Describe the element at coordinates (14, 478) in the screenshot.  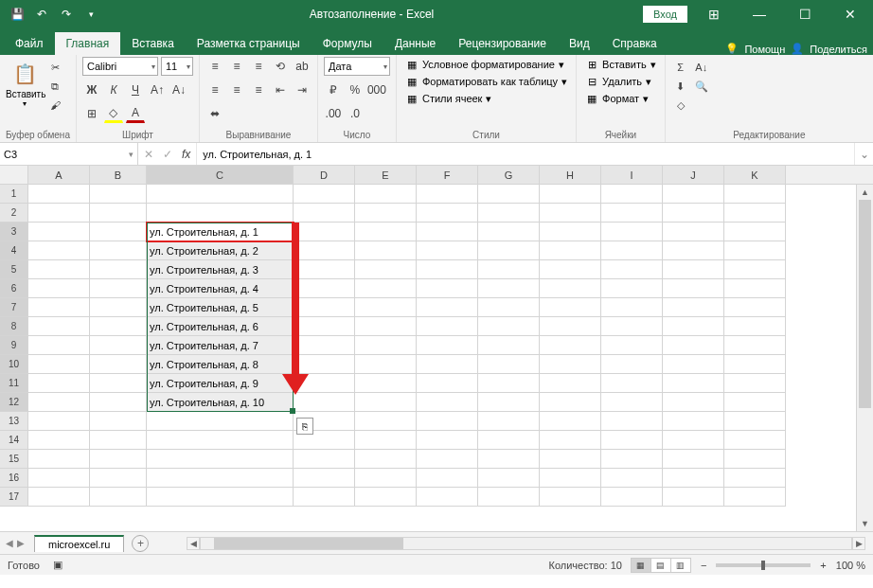
I see `row-header: 16` at that location.